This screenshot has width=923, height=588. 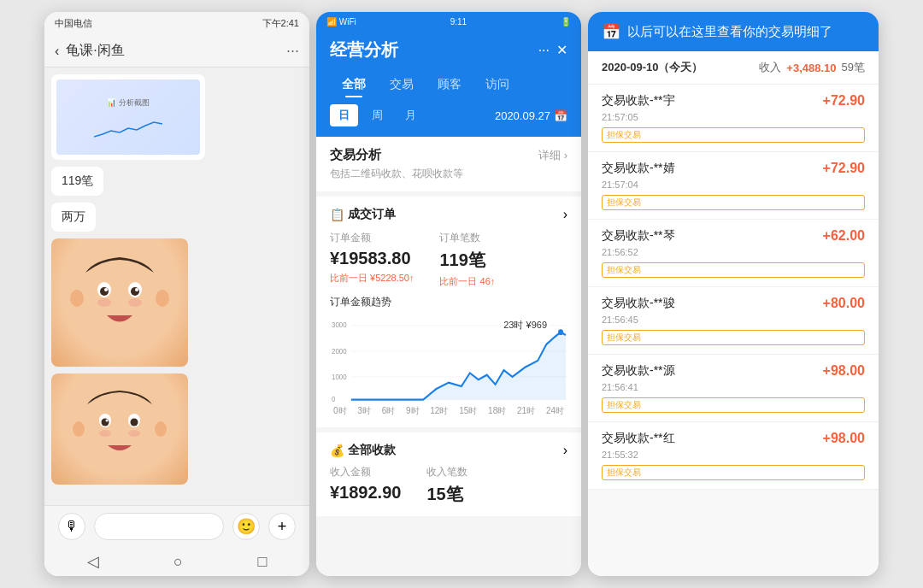 What do you see at coordinates (366, 485) in the screenshot?
I see `income-amount-stat: 收入金额 ¥1892.90` at bounding box center [366, 485].